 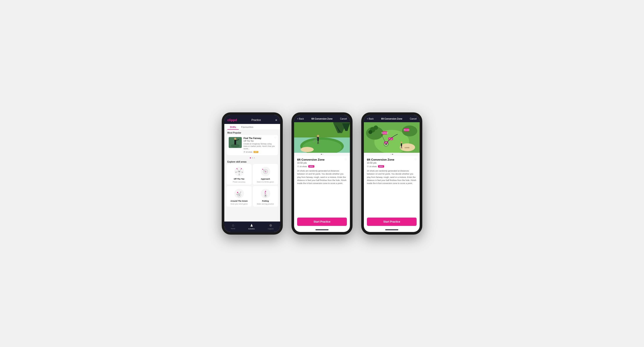 What do you see at coordinates (235, 143) in the screenshot?
I see `card-image-inner` at bounding box center [235, 143].